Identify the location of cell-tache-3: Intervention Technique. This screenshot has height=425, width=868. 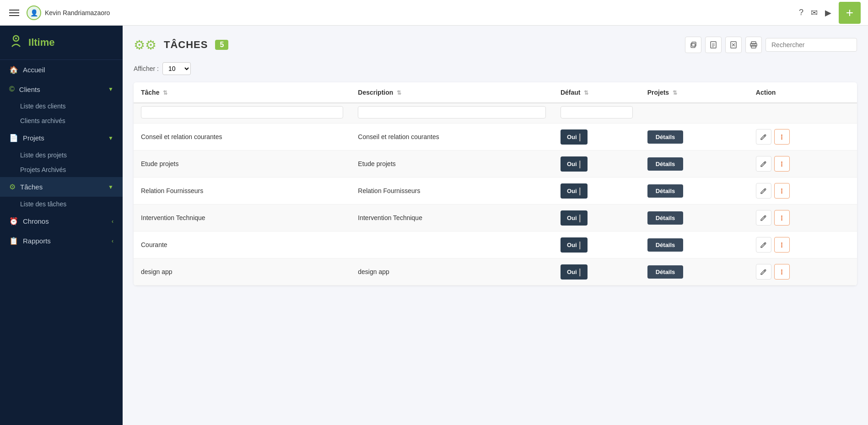
(242, 218).